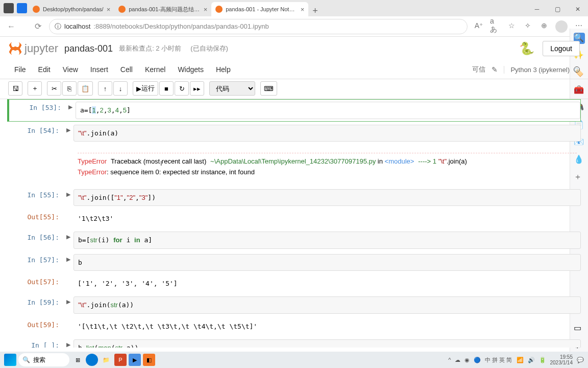 The width and height of the screenshot is (588, 368). I want to click on restart-run-all-button: ▸▸, so click(197, 88).